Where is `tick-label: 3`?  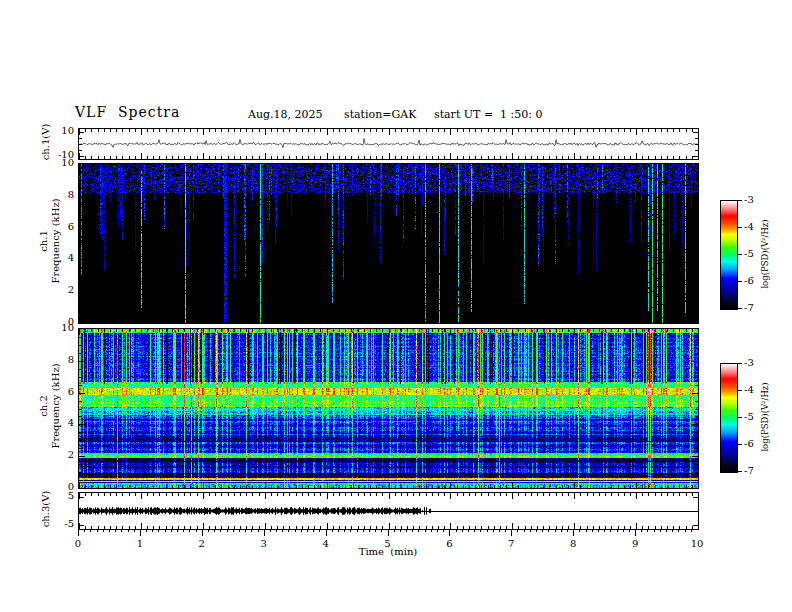
tick-label: 3 is located at coordinates (264, 544).